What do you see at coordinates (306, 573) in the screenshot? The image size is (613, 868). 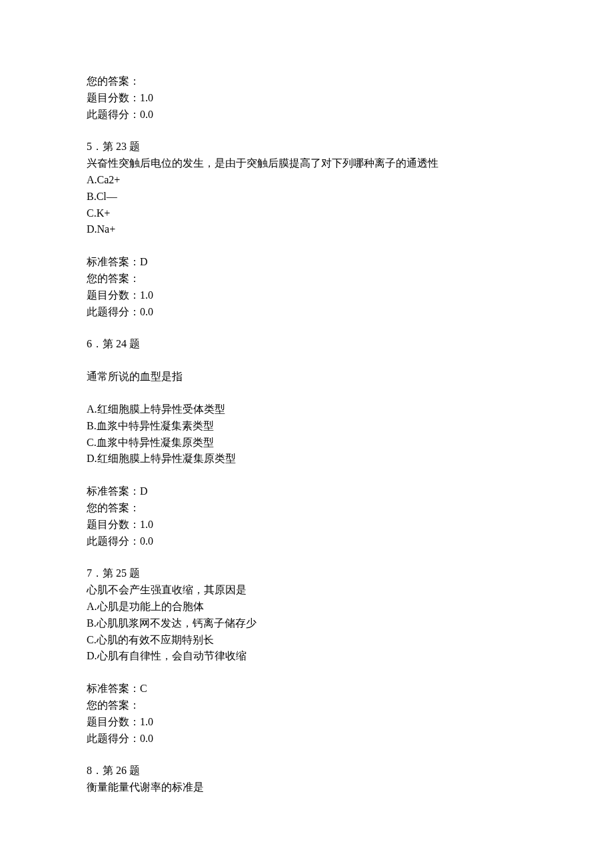 I see `question-header: 7．第 25 题` at bounding box center [306, 573].